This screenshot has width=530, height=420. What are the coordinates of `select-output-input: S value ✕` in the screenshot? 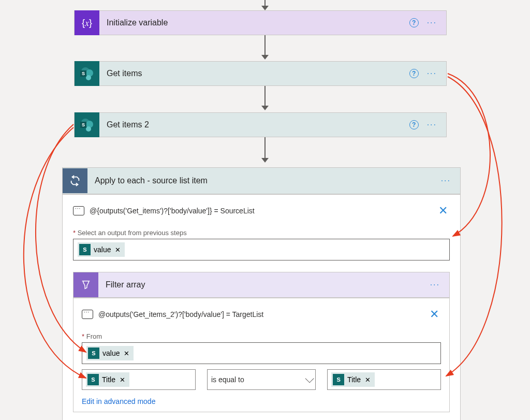 It's located at (261, 250).